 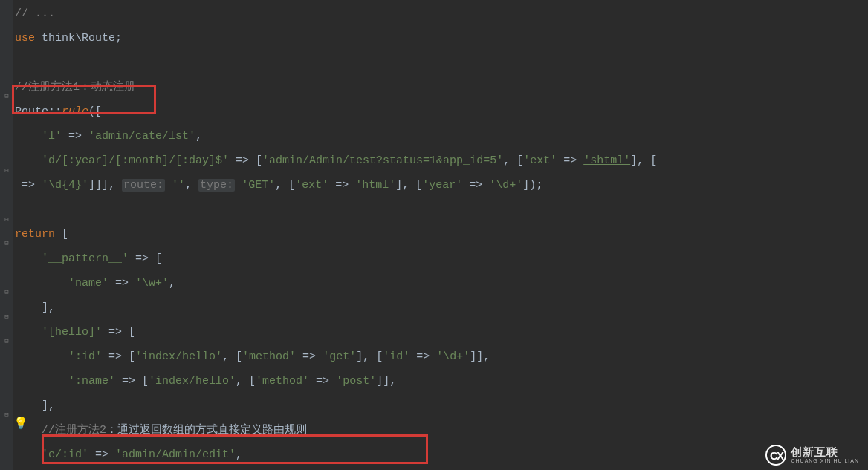 I want to click on logo-mark: CX, so click(x=776, y=455).